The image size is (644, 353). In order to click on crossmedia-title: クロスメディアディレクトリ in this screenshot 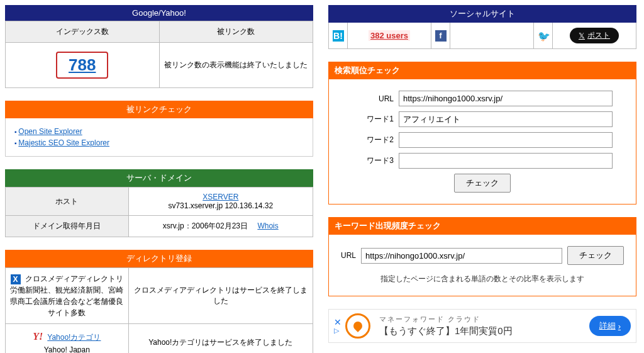, I will do `click(74, 279)`.